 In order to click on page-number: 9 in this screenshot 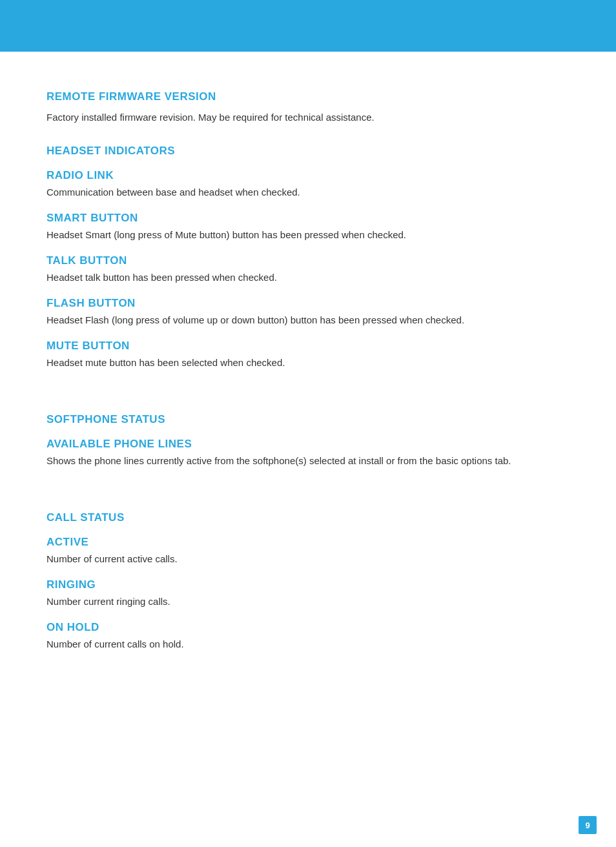, I will do `click(588, 825)`.